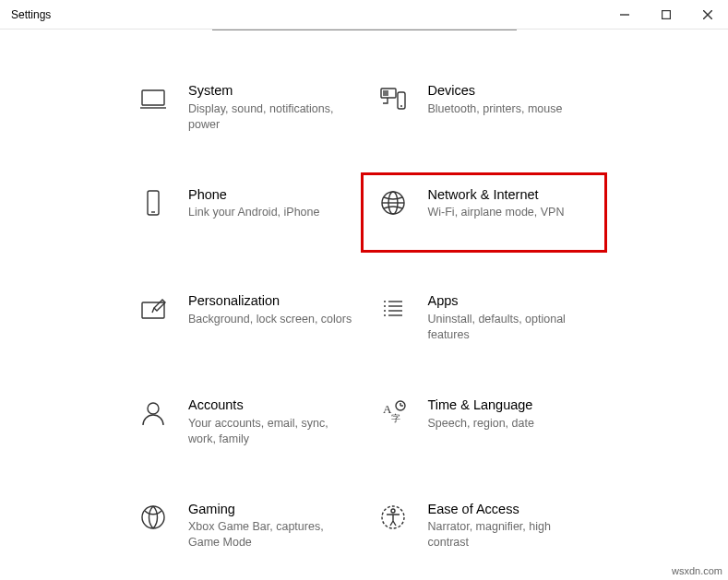  Describe the element at coordinates (270, 432) in the screenshot. I see `category-subtitle: Your accounts, email, sync, work, family` at that location.